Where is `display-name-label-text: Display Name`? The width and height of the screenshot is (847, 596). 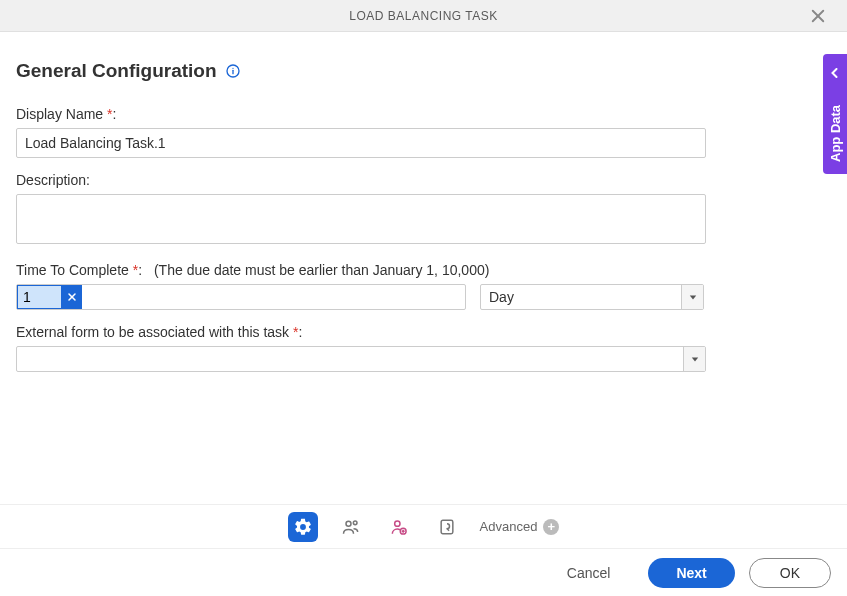
display-name-label-text: Display Name is located at coordinates (60, 114).